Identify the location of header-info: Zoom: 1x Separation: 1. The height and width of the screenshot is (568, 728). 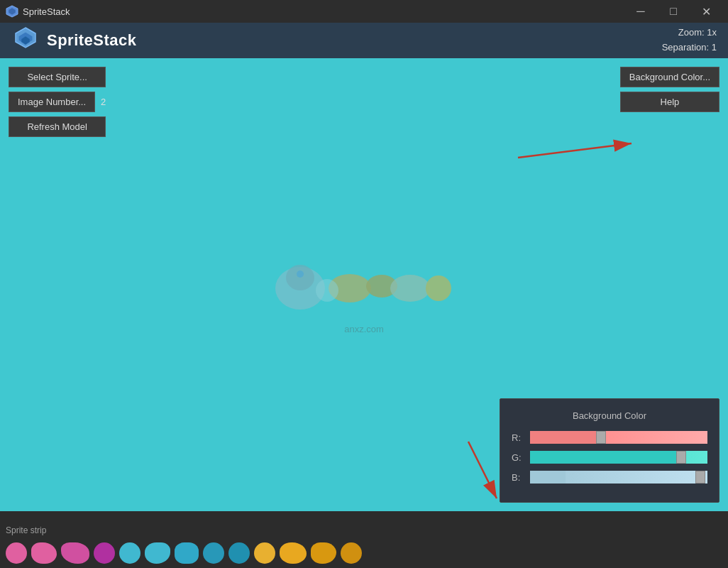
(690, 40).